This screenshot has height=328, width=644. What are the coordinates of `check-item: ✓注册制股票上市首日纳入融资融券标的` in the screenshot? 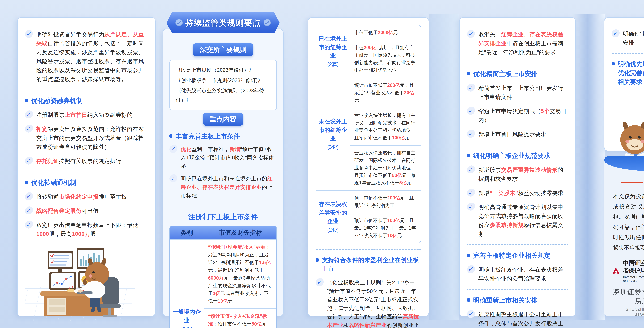 It's located at (86, 115).